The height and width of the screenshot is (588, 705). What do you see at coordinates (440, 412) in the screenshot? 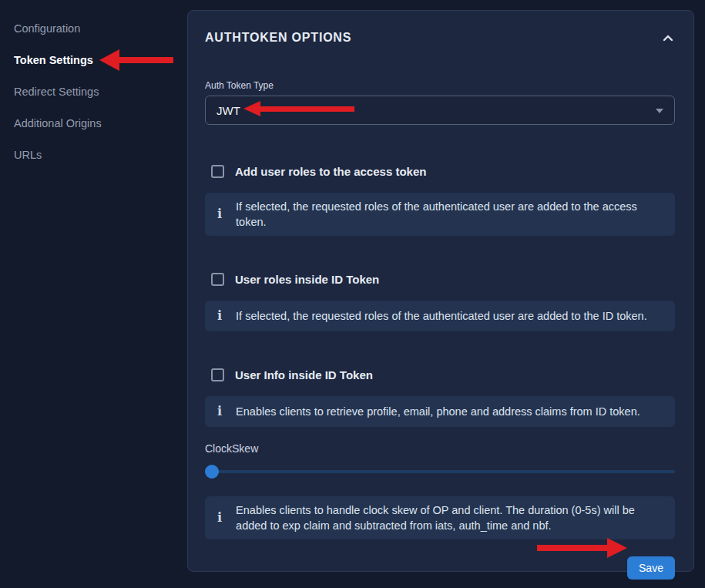
I see `info-banner: i Enables clients to retrieve profile, e…` at bounding box center [440, 412].